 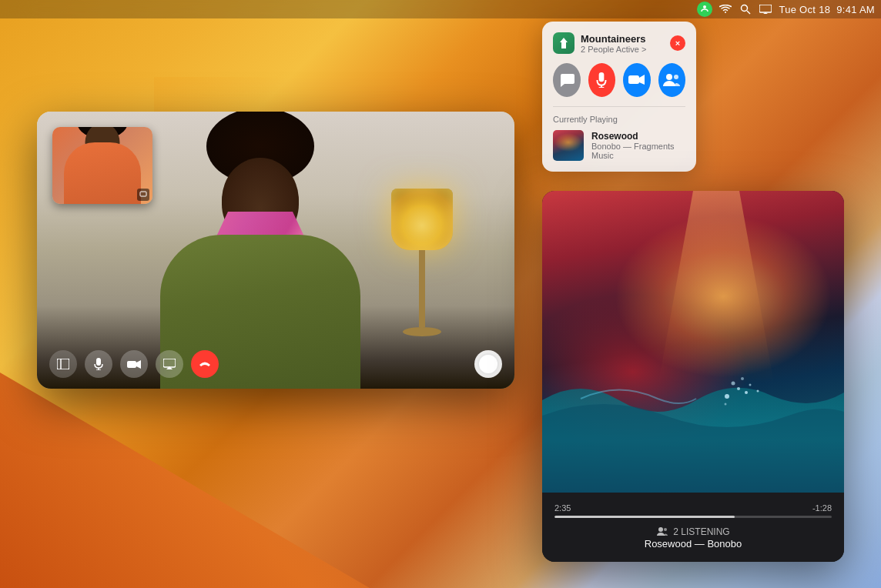 I want to click on shareplay-close-btn: ×, so click(x=678, y=43).